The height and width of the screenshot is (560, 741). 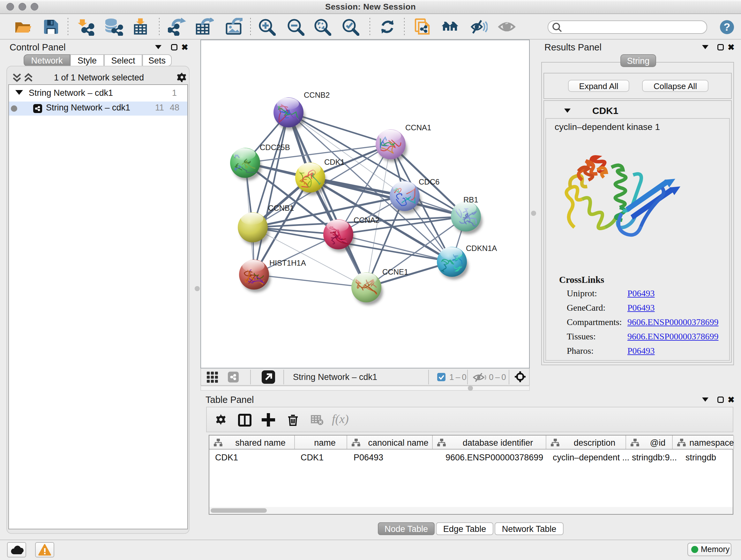 I want to click on svg-text: CDKN1A, so click(x=481, y=248).